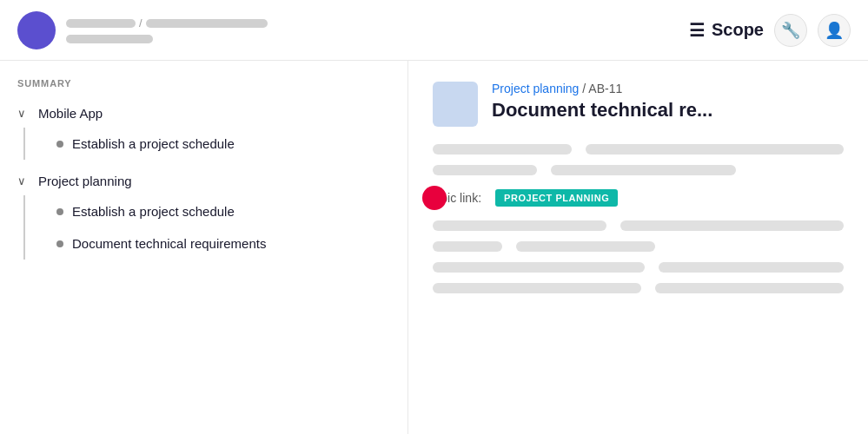 Image resolution: width=868 pixels, height=434 pixels. Describe the element at coordinates (167, 23) in the screenshot. I see `breadcrumb-row-1: /` at that location.